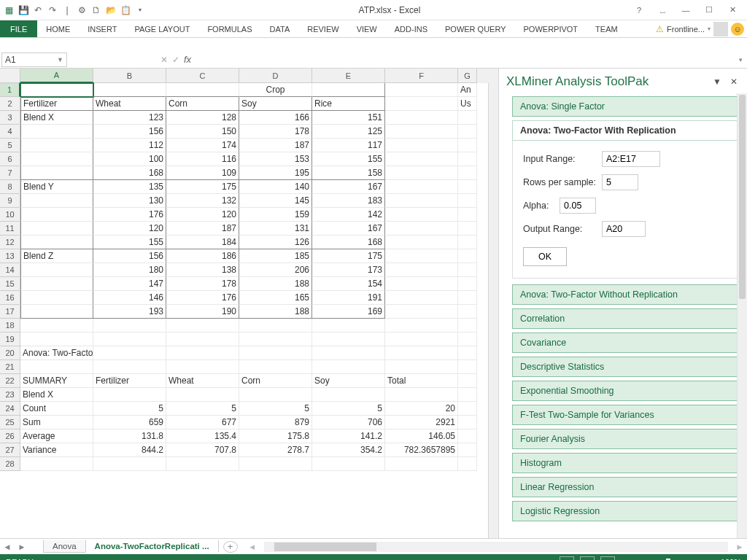 The height and width of the screenshot is (560, 747). I want to click on rows-per-sample-field, so click(620, 182).